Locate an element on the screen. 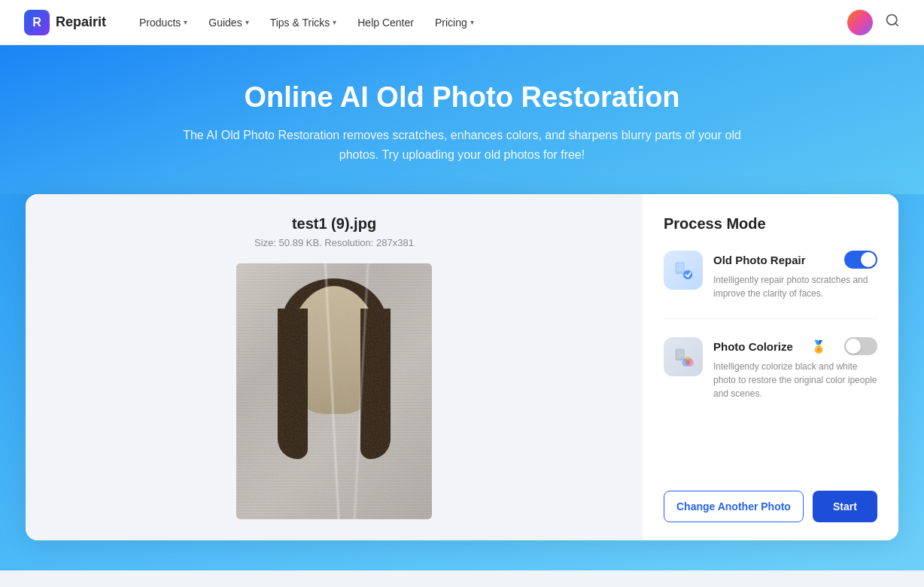 This screenshot has height=587, width=924. repair-info: Old Photo Repair Intelligently repair ph… is located at coordinates (795, 275).